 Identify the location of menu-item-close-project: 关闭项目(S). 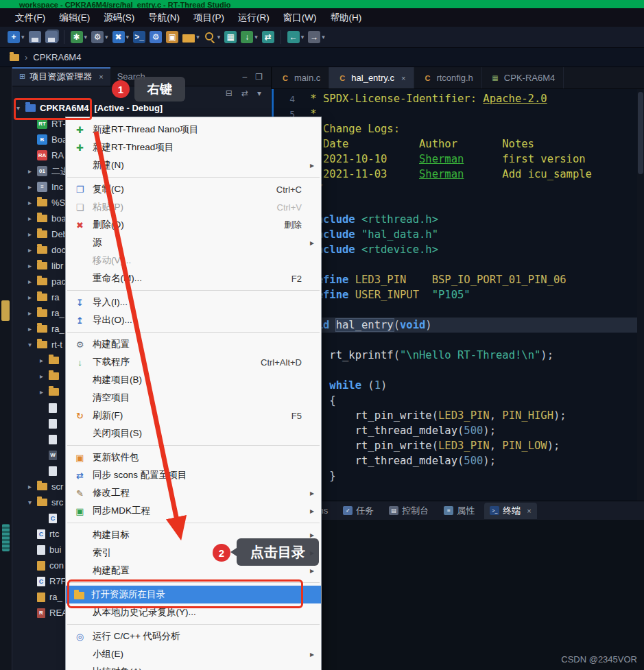
(193, 433).